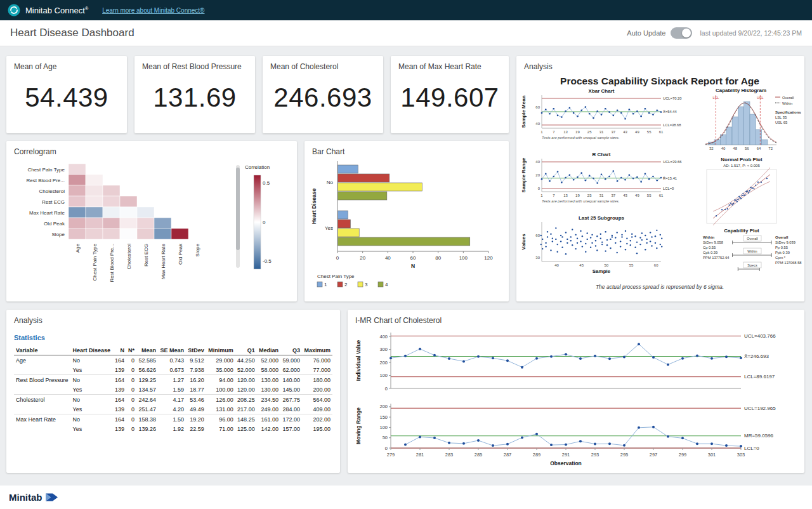 This screenshot has width=812, height=509. What do you see at coordinates (751, 33) in the screenshot?
I see `last-updated-text: last updated 9/20/22, 12:45:23 PM` at bounding box center [751, 33].